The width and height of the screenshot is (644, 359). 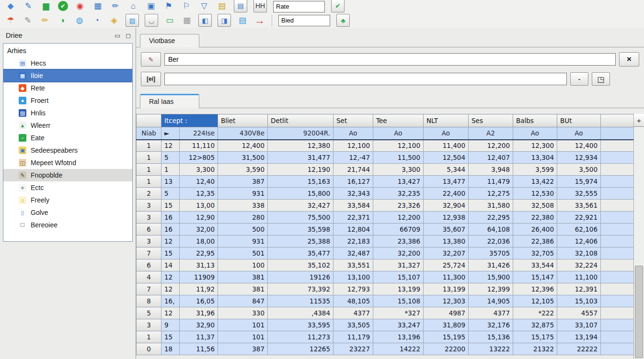 I want to click on cell: 12,200, so click(x=399, y=217).